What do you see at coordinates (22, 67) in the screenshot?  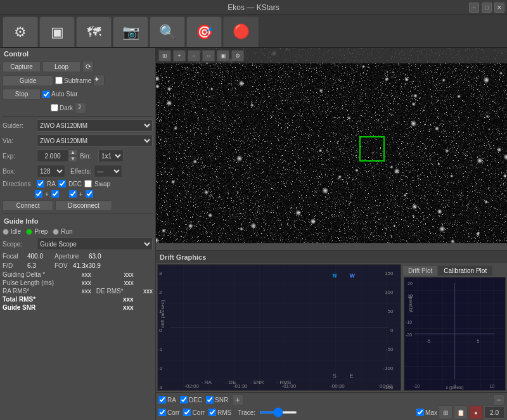 I see `capture-button: Capture` at bounding box center [22, 67].